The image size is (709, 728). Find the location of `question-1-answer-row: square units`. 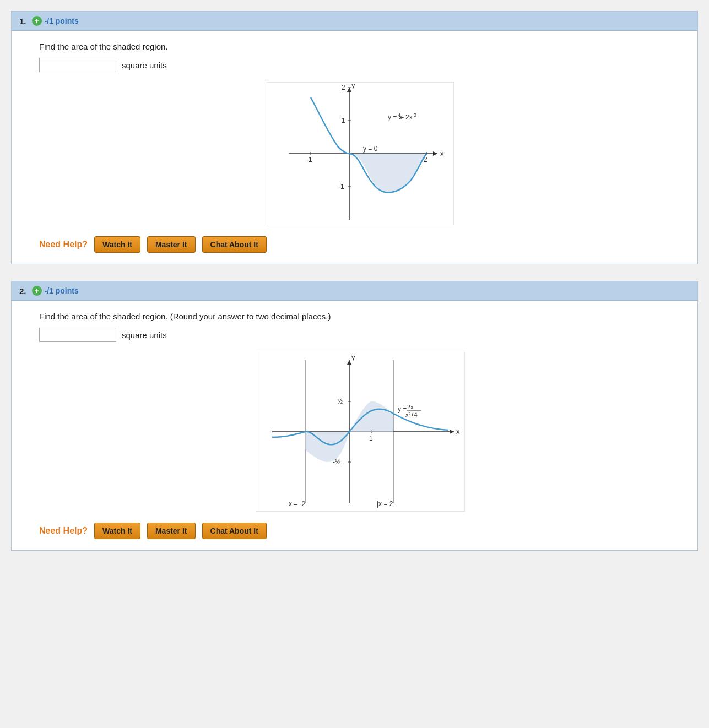

question-1-answer-row: square units is located at coordinates (360, 65).